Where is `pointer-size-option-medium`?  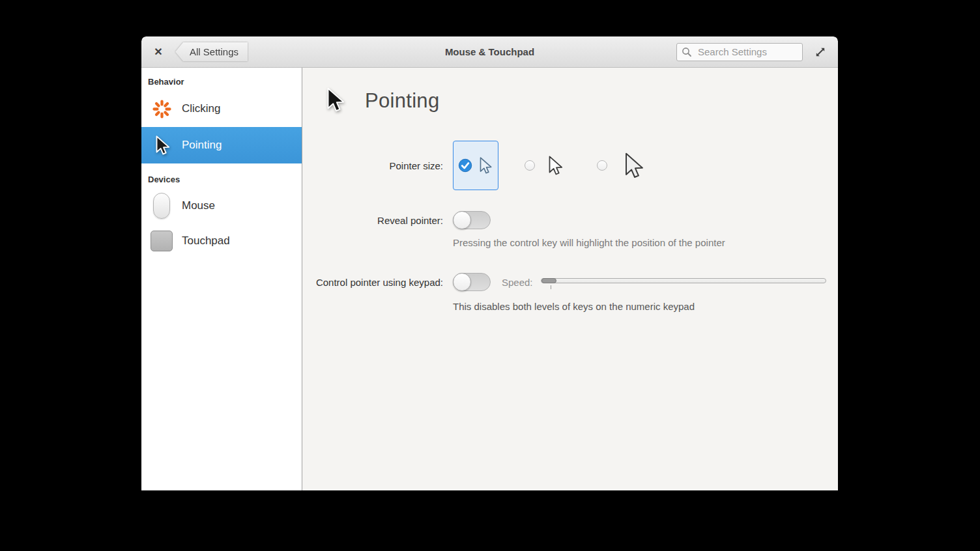 pointer-size-option-medium is located at coordinates (545, 165).